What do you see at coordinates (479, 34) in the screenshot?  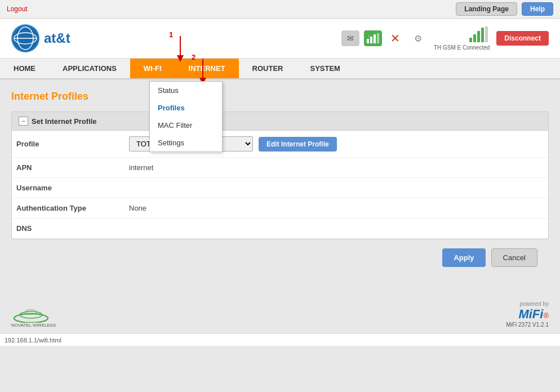 I see `signal-bars-icon` at bounding box center [479, 34].